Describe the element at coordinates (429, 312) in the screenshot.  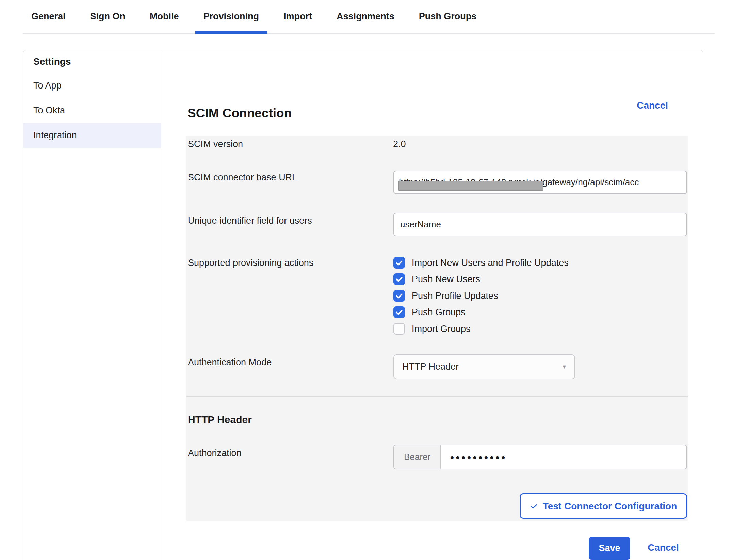
I see `checkbox-push-groups: Push Groups` at that location.